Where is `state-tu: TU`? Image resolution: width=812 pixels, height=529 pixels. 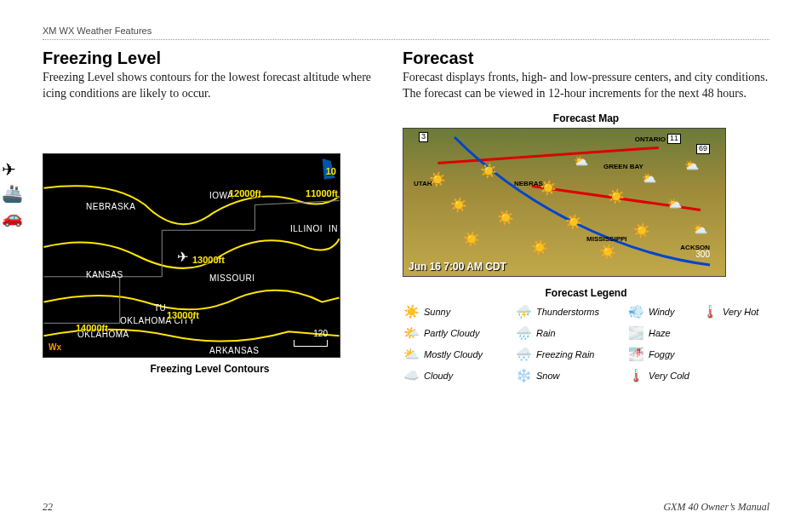 state-tu: TU is located at coordinates (160, 308).